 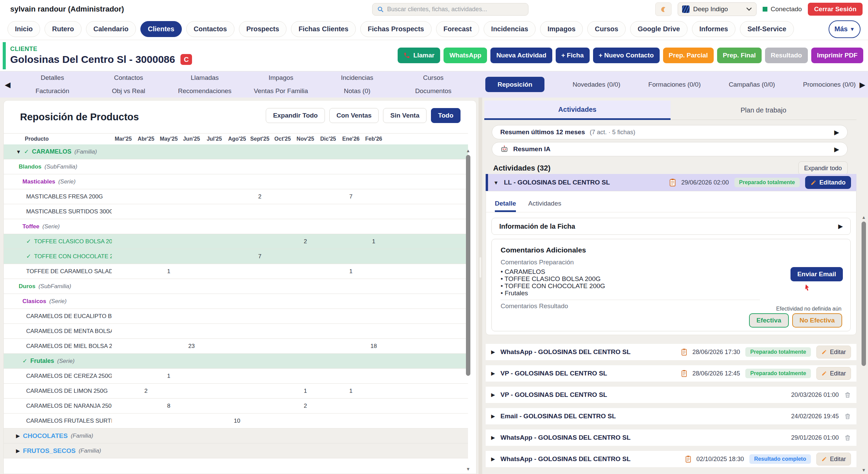 I want to click on client-tab-contactos: Contactos, so click(x=128, y=78).